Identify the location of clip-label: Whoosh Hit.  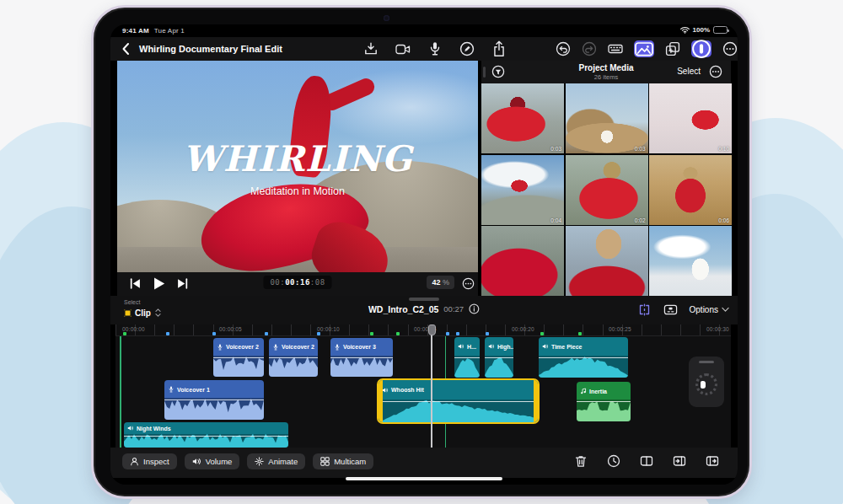
(459, 389).